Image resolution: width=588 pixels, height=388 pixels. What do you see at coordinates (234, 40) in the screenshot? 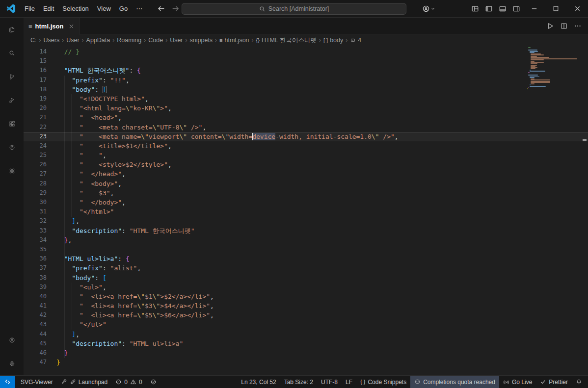
I see `breadcrumb-item: ≡html.json` at bounding box center [234, 40].